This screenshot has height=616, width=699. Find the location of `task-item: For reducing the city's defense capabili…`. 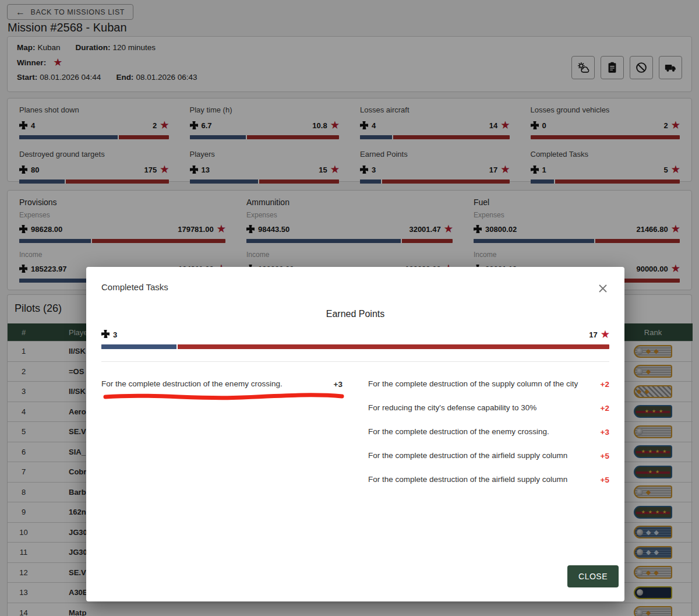

task-item: For reducing the city's defense capabili… is located at coordinates (489, 408).